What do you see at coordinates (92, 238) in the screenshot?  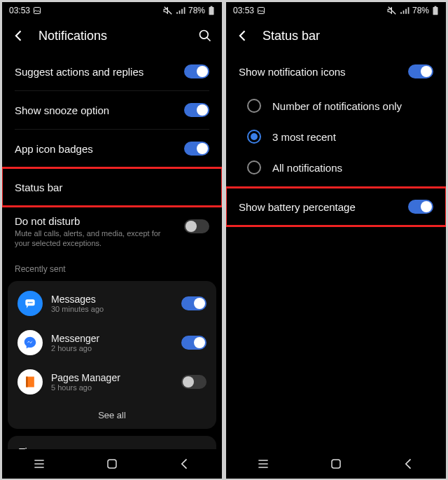 I see `row-sublabel: Mute all calls, alerts, and media, excep…` at bounding box center [92, 238].